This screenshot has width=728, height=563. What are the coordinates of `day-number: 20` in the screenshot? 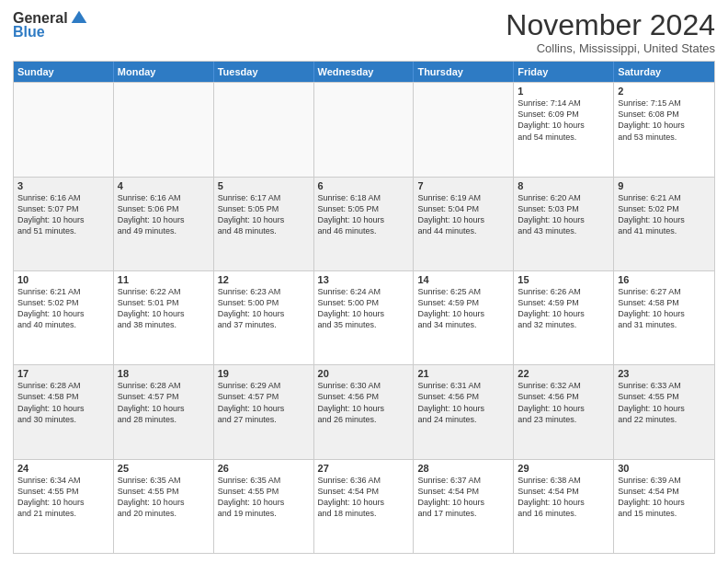 It's located at (364, 373).